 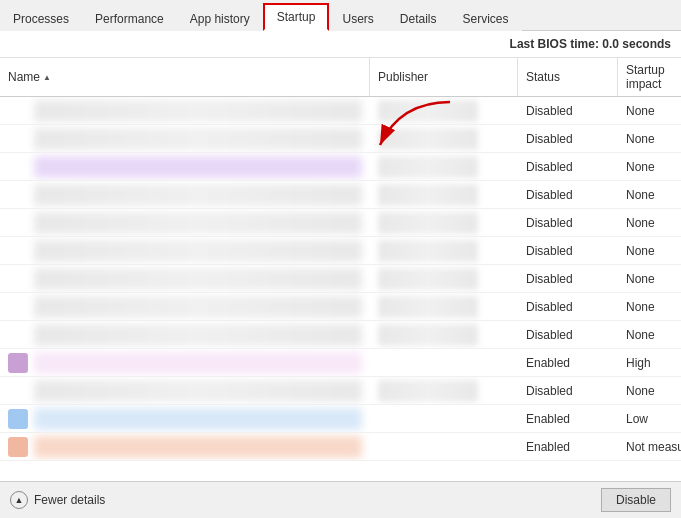 What do you see at coordinates (70, 500) in the screenshot?
I see `fewer-details-label: Fewer details` at bounding box center [70, 500].